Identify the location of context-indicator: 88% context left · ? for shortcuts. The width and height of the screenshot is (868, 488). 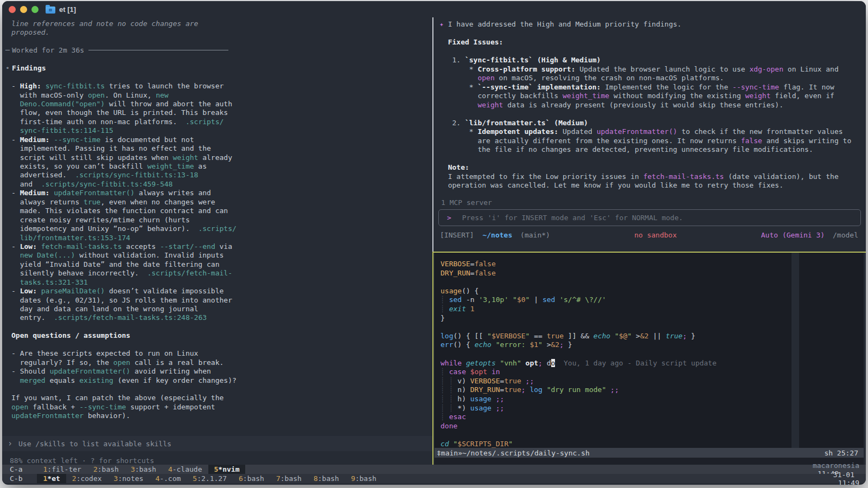
(82, 461).